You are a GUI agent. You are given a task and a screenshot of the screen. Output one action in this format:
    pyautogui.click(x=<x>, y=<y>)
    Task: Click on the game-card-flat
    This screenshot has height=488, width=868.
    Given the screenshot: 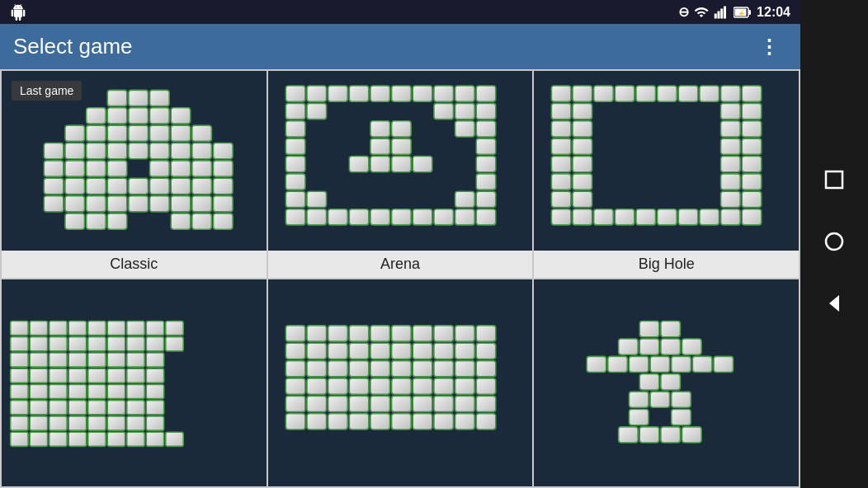 What is the action you would take?
    pyautogui.click(x=401, y=382)
    